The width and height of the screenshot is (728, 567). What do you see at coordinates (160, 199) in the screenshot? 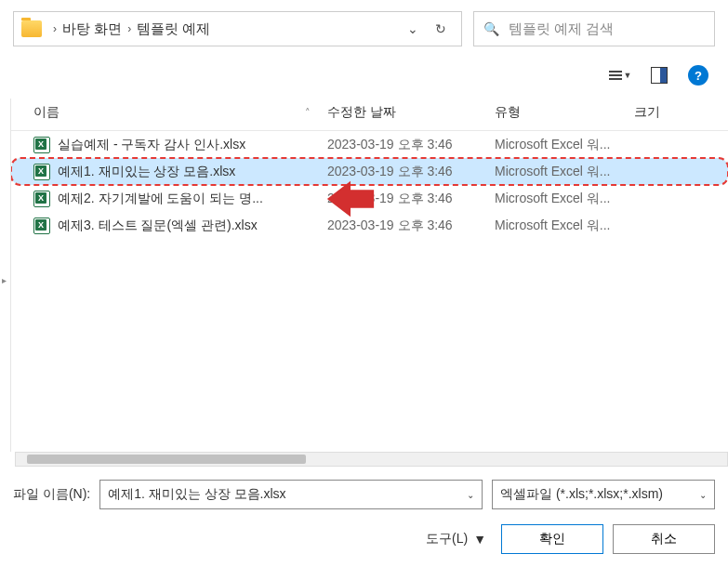
I see `file-name: 예제2. 자기계발에 도움이 되는 명...` at bounding box center [160, 199].